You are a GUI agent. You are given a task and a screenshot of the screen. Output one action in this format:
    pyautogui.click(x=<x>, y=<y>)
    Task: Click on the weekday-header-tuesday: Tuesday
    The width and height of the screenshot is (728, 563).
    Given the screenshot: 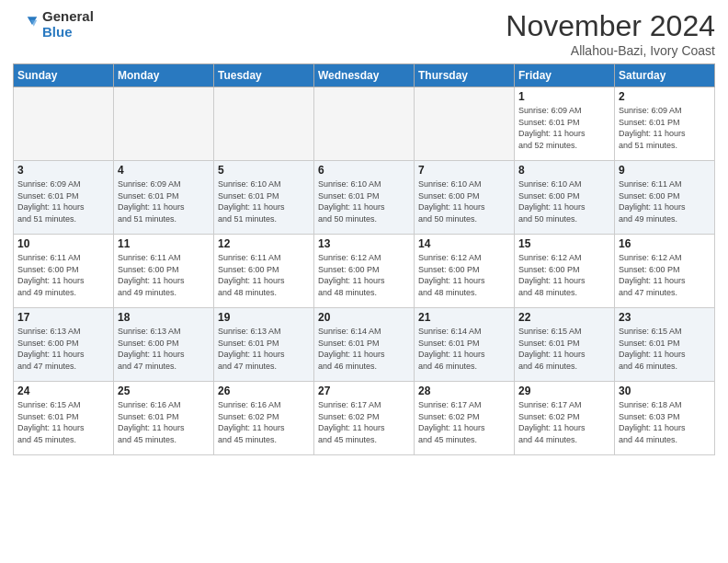 What is the action you would take?
    pyautogui.click(x=265, y=75)
    